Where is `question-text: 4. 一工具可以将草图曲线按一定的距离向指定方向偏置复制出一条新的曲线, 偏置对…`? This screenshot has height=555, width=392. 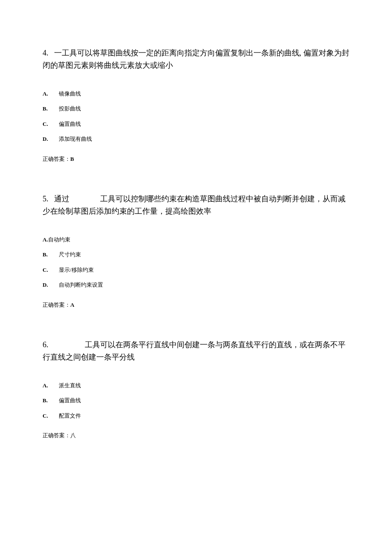 question-text: 4. 一工具可以将草图曲线按一定的距离向指定方向偏置复制出一条新的曲线, 偏置对… is located at coordinates (196, 59).